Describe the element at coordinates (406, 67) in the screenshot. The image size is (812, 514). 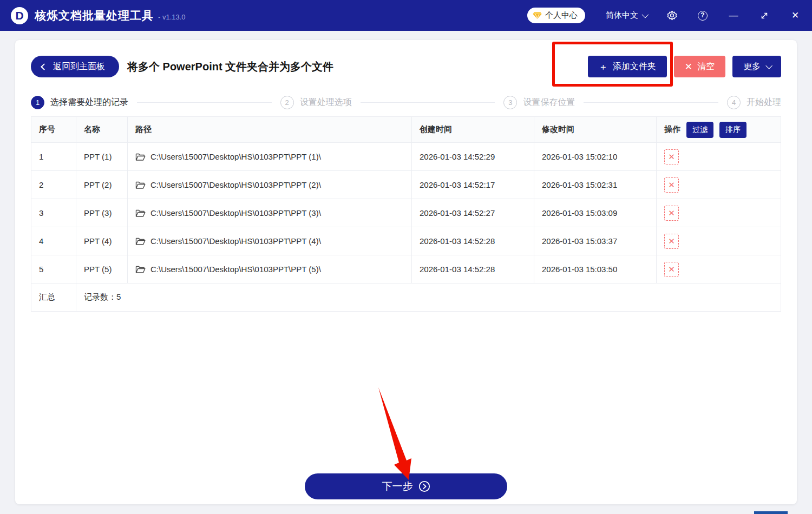
I see `panel-header: 返回到主面板 将多个 PowerPoint 文件夹合并为多个文件 ＋ 添加文件夹…` at that location.